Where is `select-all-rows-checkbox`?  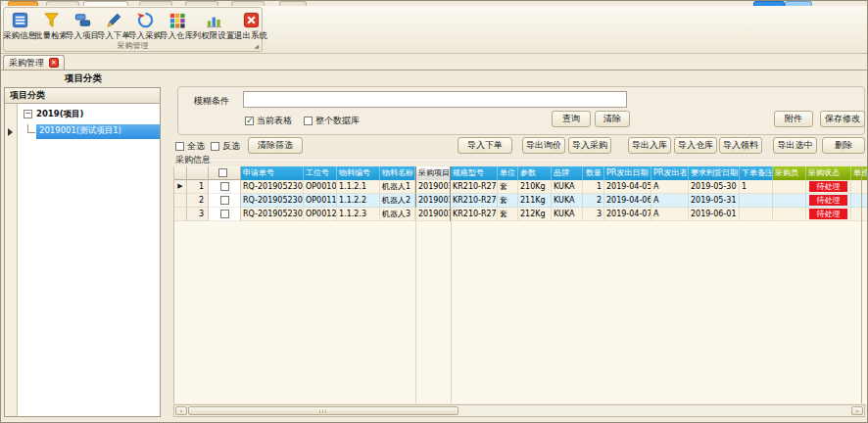 select-all-rows-checkbox is located at coordinates (223, 172).